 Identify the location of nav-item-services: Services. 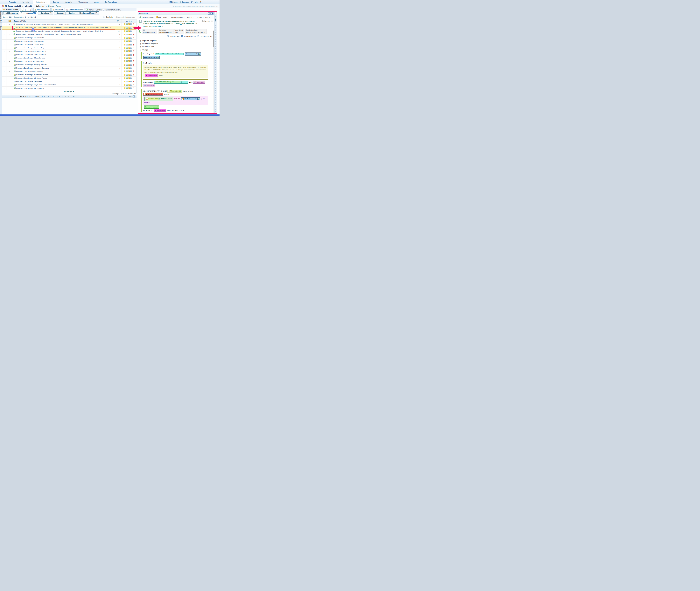
(184, 2).